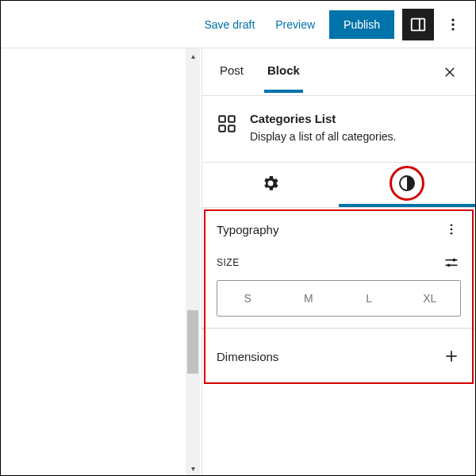 Image resolution: width=476 pixels, height=476 pixels. What do you see at coordinates (193, 468) in the screenshot?
I see `scroll-down-arrow-icon: ▾` at bounding box center [193, 468].